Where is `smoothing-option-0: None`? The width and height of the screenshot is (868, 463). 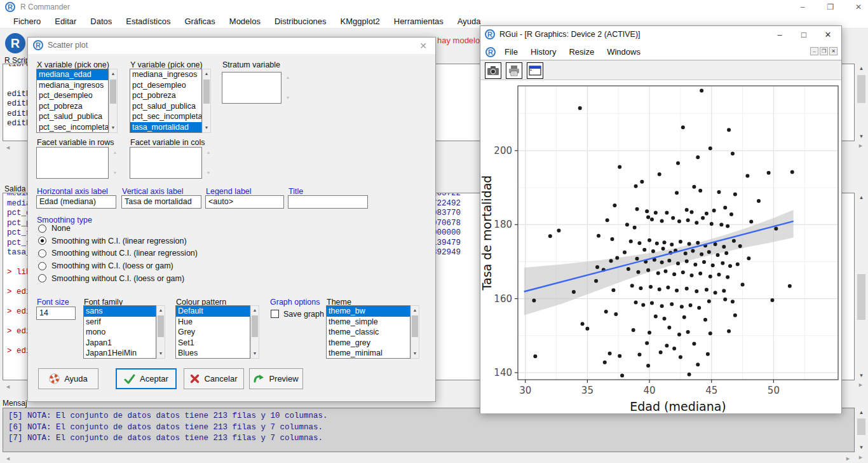 smoothing-option-0: None is located at coordinates (55, 228).